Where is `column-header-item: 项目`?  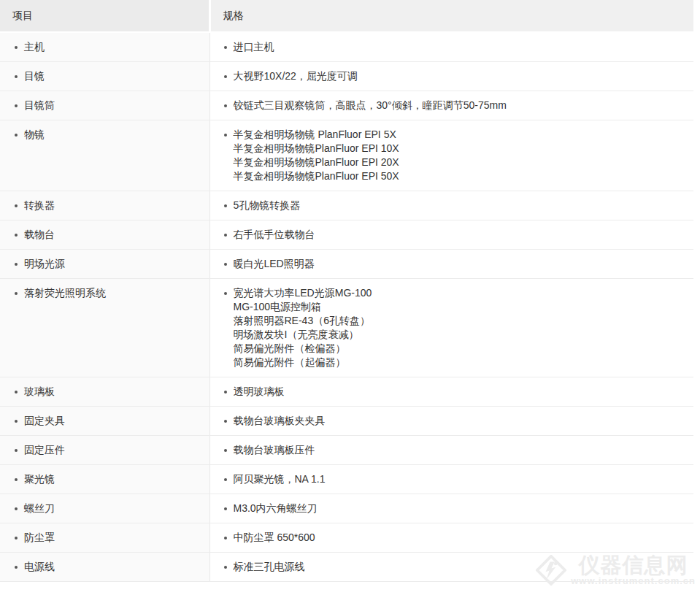
column-header-item: 项目 is located at coordinates (105, 16).